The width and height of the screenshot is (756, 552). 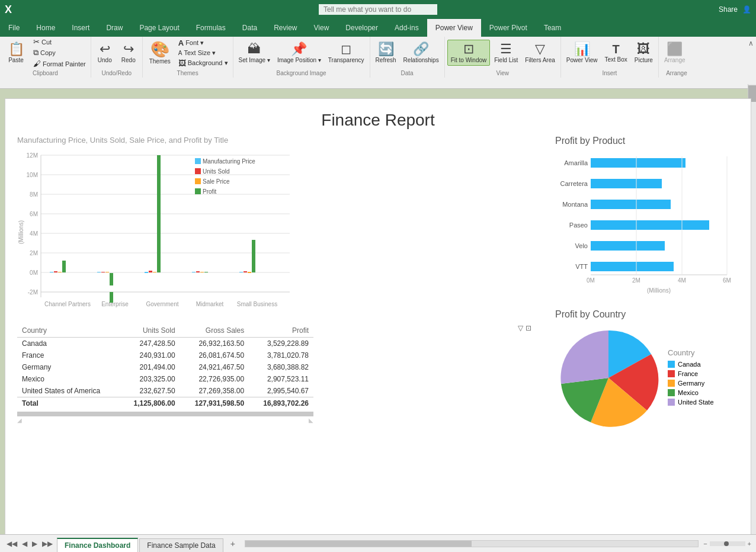 What do you see at coordinates (255, 53) in the screenshot?
I see `set-image-button: 🏔 Set Image ▾` at bounding box center [255, 53].